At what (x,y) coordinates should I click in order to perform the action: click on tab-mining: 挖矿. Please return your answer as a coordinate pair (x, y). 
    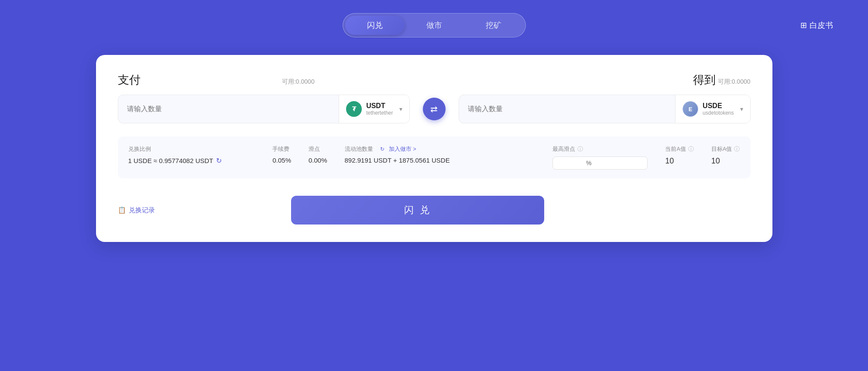
    Looking at the image, I should click on (494, 25).